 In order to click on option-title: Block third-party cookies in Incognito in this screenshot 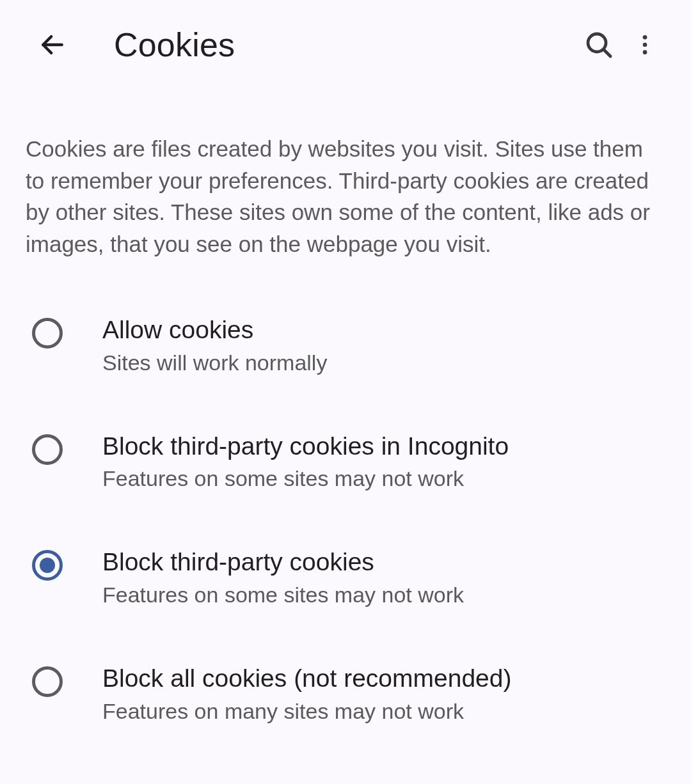, I will do `click(306, 446)`.